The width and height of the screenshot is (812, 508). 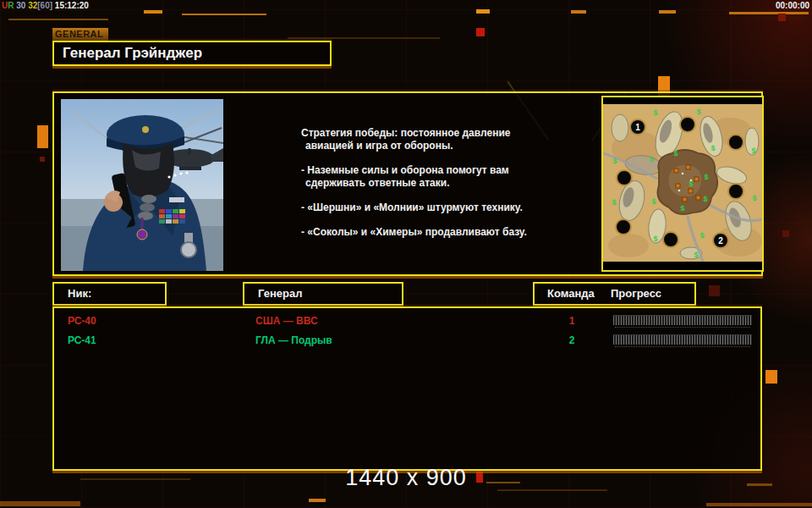 What do you see at coordinates (280, 294) in the screenshot?
I see `header-general-label: Генерал` at bounding box center [280, 294].